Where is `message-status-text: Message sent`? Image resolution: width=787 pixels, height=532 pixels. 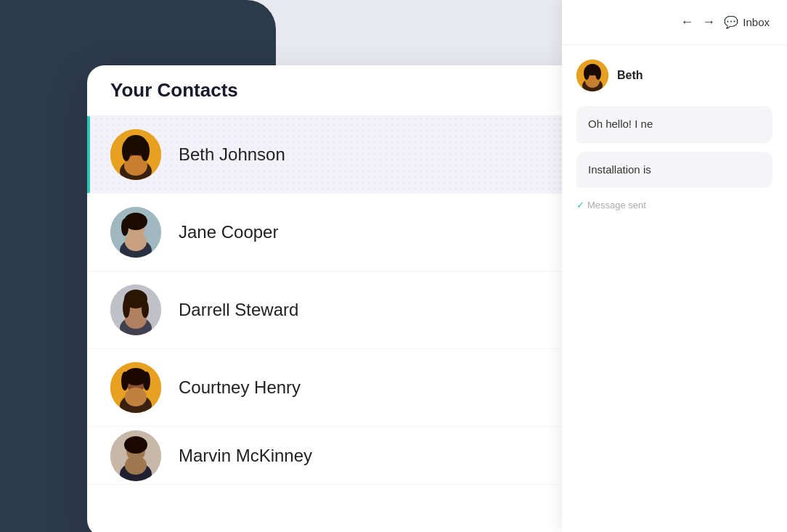 message-status-text: Message sent is located at coordinates (617, 205).